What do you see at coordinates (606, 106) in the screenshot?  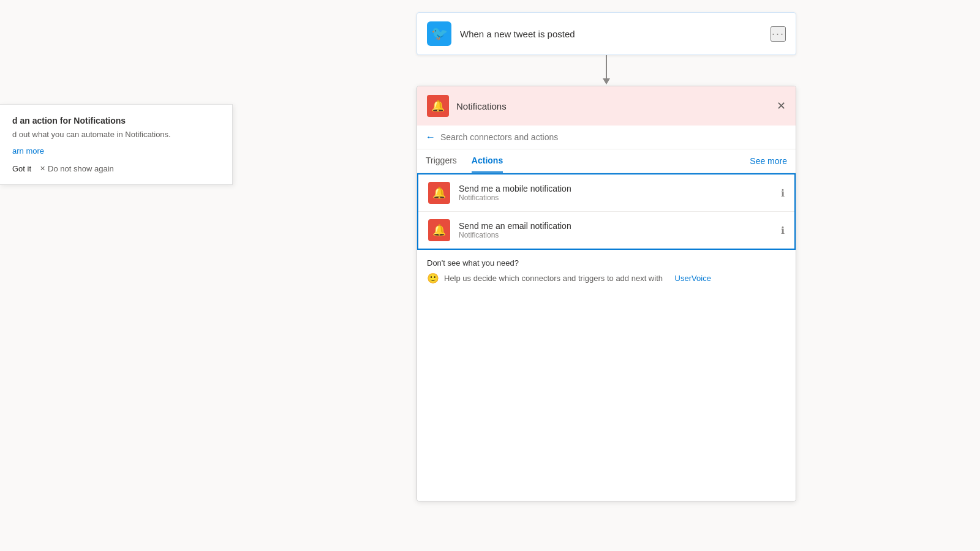 I see `panel-header: 🔔 Notifications ✕` at bounding box center [606, 106].